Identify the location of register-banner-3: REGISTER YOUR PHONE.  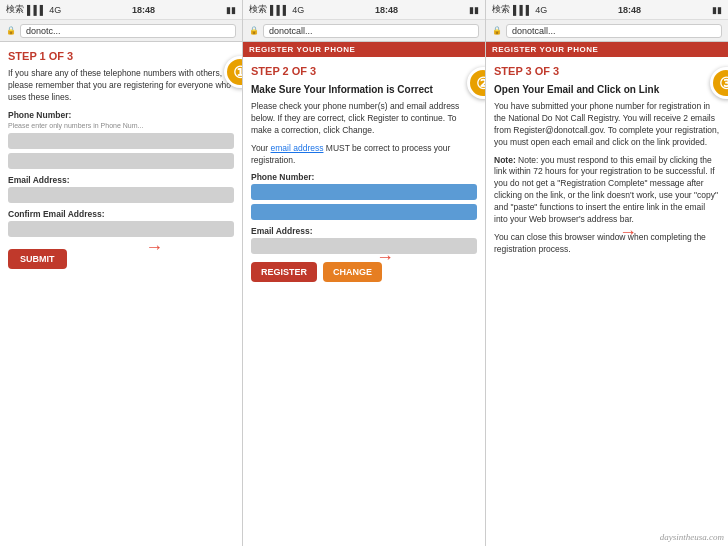
(607, 50).